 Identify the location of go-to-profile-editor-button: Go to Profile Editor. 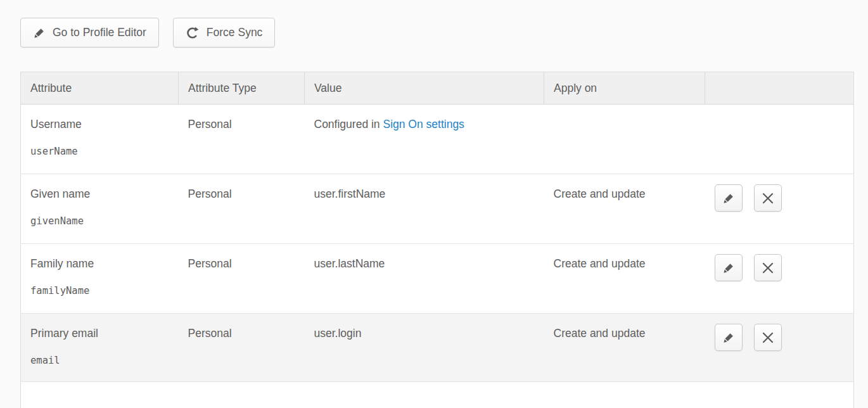
(90, 33).